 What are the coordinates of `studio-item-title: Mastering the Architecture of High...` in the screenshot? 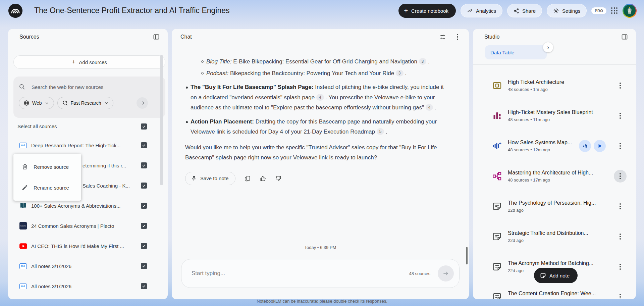 It's located at (558, 173).